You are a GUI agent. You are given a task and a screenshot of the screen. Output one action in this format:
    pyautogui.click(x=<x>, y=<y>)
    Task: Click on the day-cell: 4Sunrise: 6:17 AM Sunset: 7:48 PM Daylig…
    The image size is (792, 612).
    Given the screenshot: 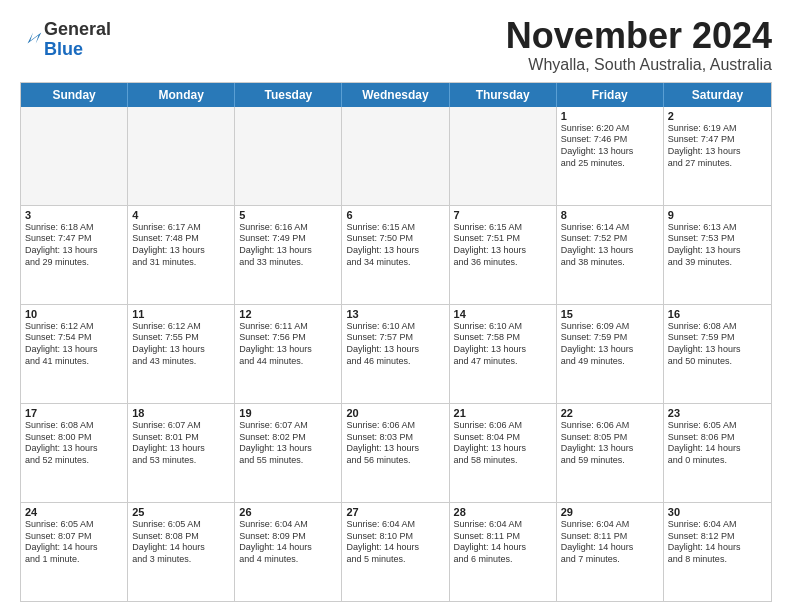 What is the action you would take?
    pyautogui.click(x=182, y=255)
    